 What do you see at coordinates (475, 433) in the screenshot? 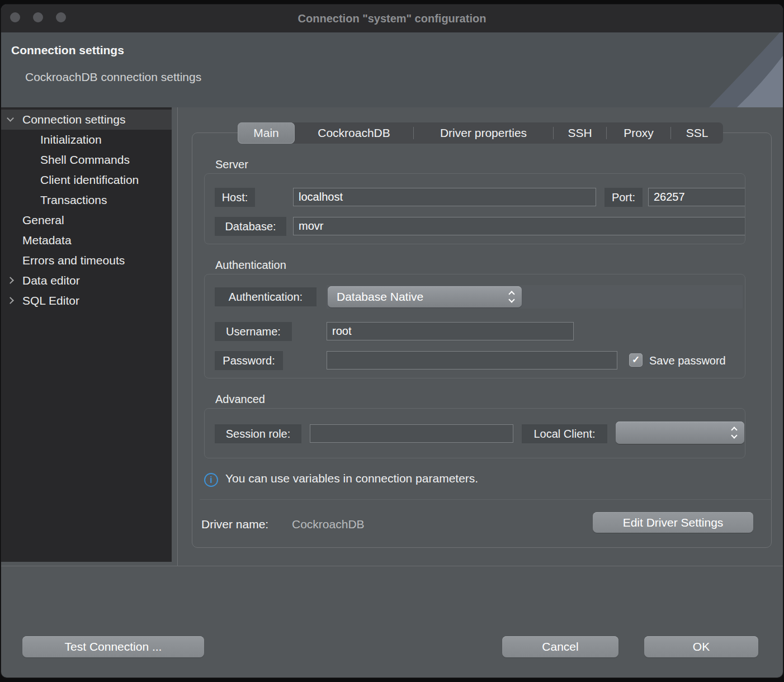
I see `advanced-group: Session role: Local Client:` at bounding box center [475, 433].